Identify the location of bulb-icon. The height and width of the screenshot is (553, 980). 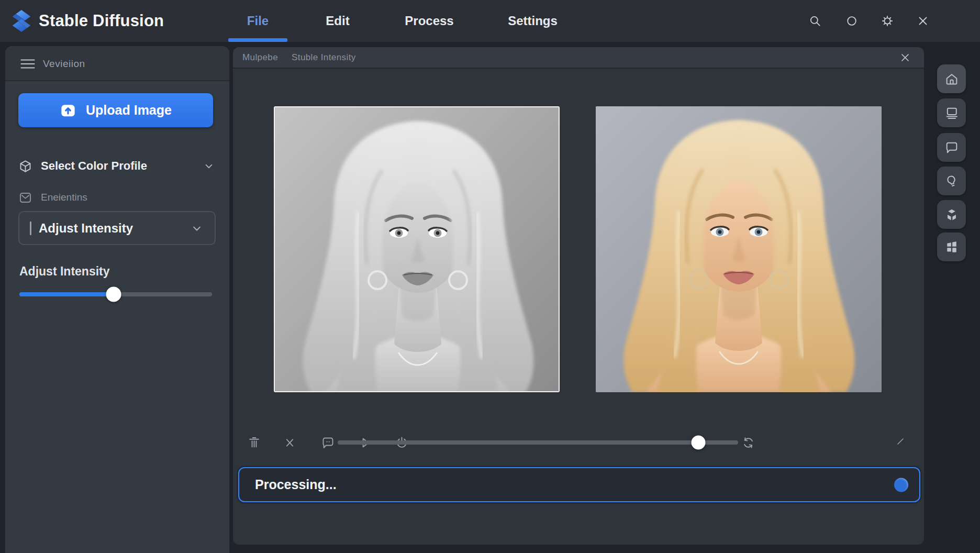
(952, 181).